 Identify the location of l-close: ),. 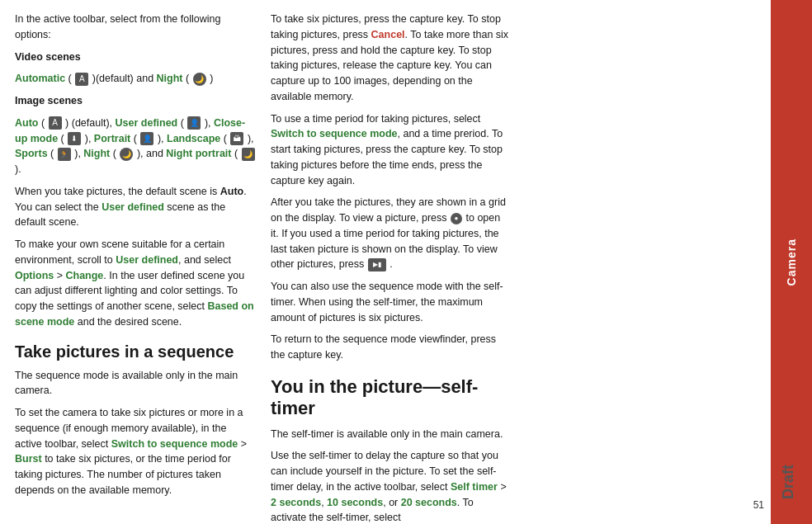
(251, 139).